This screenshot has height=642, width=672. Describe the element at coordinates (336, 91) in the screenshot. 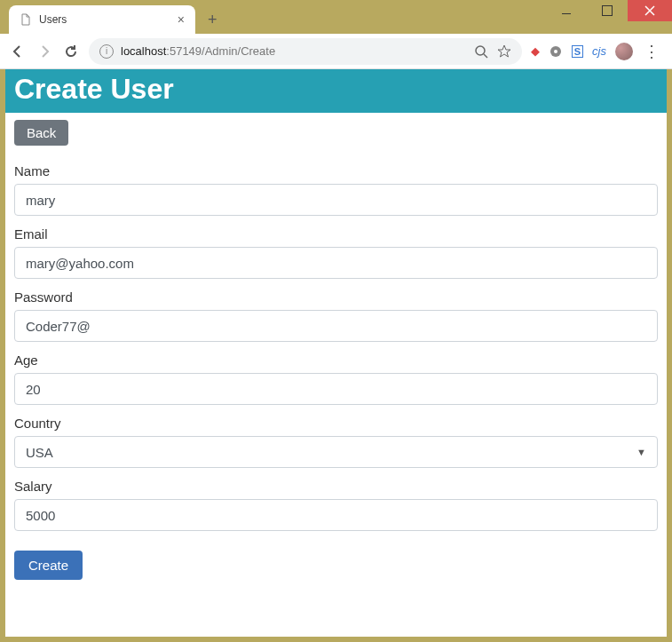

I see `page-title: Create User` at that location.